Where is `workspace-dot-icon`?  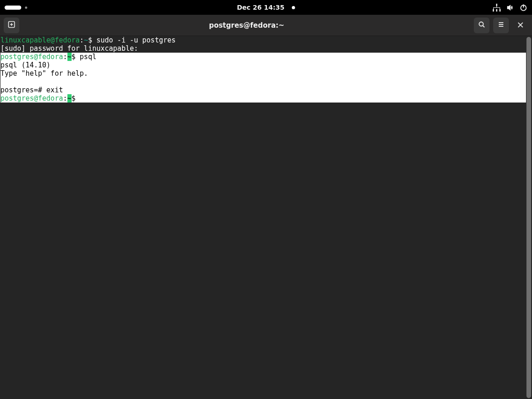
workspace-dot-icon is located at coordinates (26, 7).